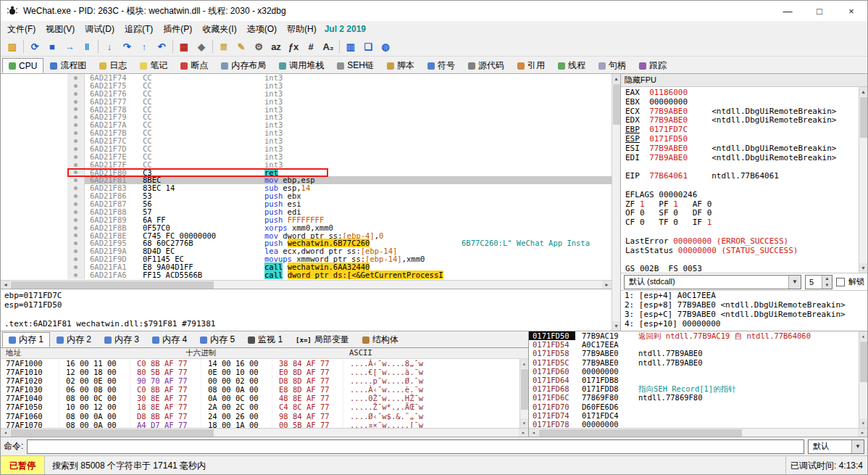 This screenshot has width=868, height=475. What do you see at coordinates (653, 65) in the screenshot?
I see `tab-trace: 跟踪` at bounding box center [653, 65].